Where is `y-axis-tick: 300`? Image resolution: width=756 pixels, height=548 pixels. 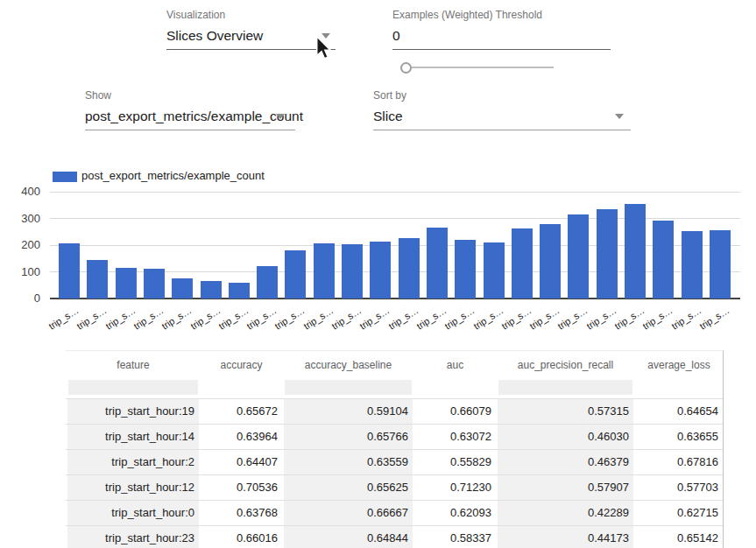 y-axis-tick: 300 is located at coordinates (23, 219).